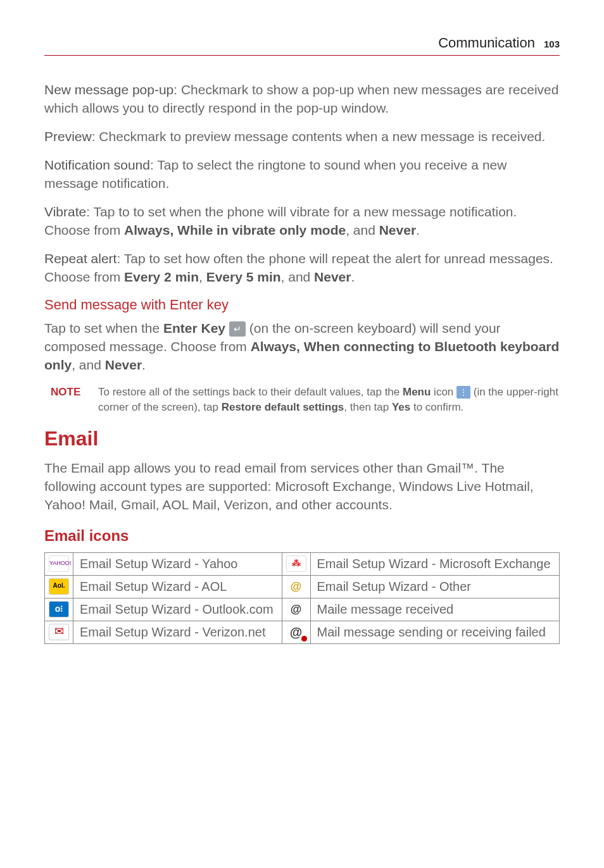 Image resolution: width=604 pixels, height=868 pixels. I want to click on term-new-message-popup: New message pop-up, so click(109, 90).